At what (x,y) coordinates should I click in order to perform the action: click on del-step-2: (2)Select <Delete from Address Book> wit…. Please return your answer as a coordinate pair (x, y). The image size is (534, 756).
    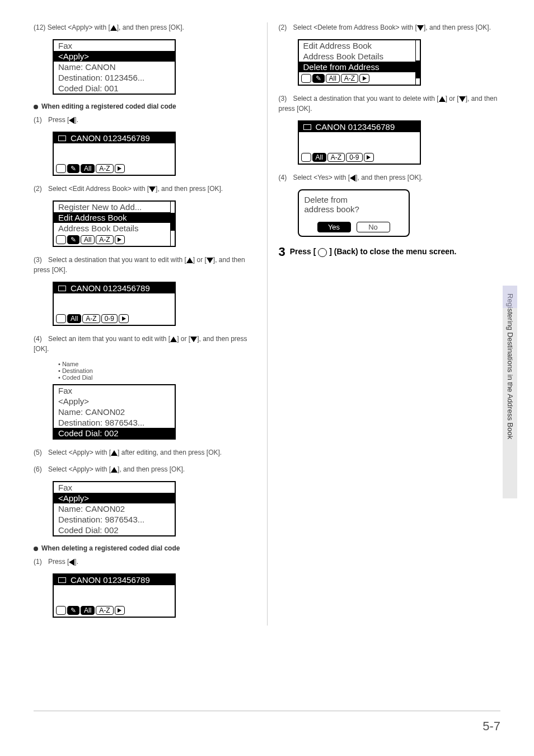
    Looking at the image, I should click on (390, 27).